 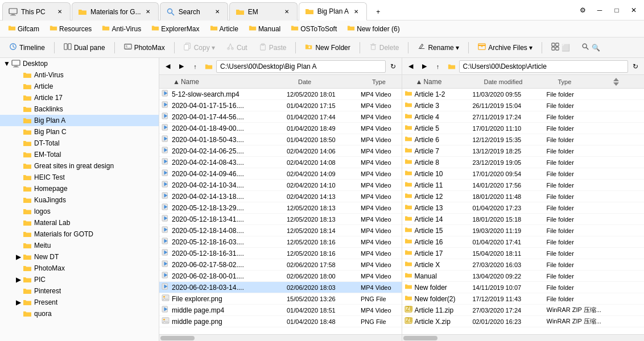 I want to click on file-row: New folder(2)17/12/2019 11:43File folder, so click(x=523, y=299).